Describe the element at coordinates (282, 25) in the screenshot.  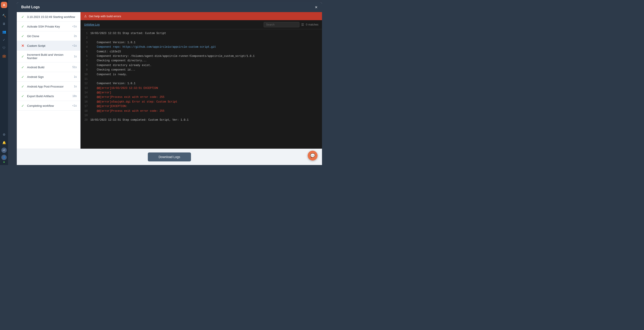
I see `log-search-input` at that location.